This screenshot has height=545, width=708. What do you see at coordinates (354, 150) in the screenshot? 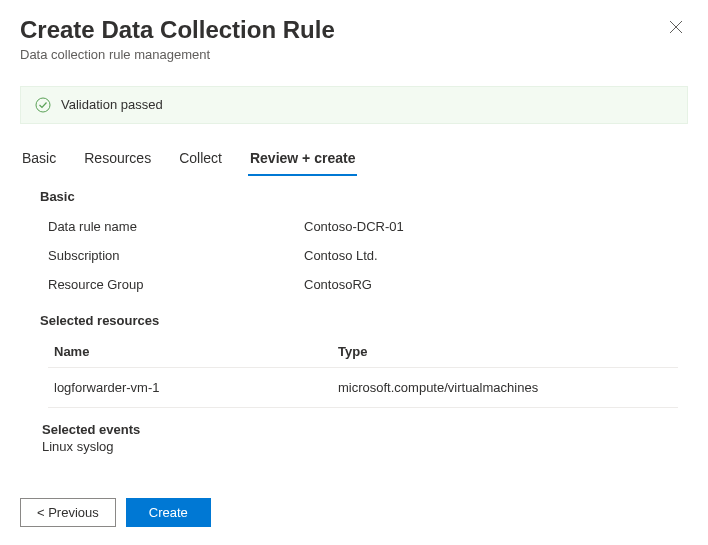
I see `tab-strip: Basic Resources Collect Review + create` at bounding box center [354, 150].